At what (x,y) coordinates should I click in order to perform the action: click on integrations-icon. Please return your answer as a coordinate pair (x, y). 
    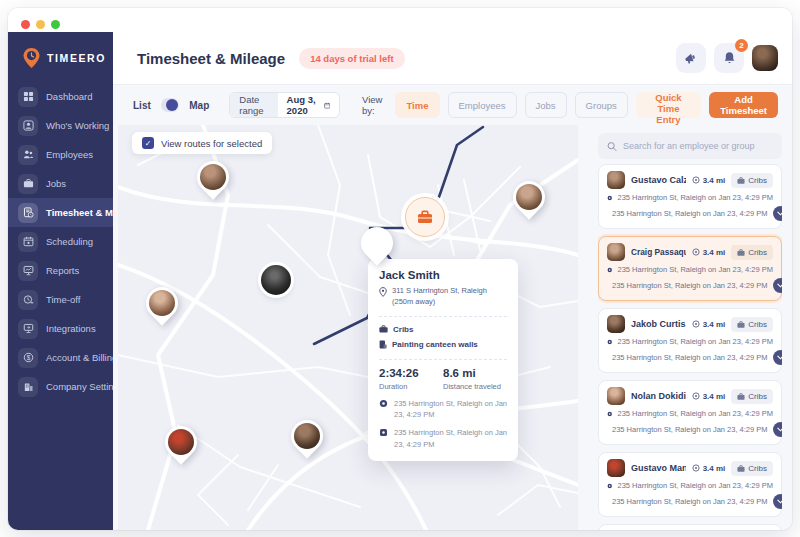
    Looking at the image, I should click on (28, 329).